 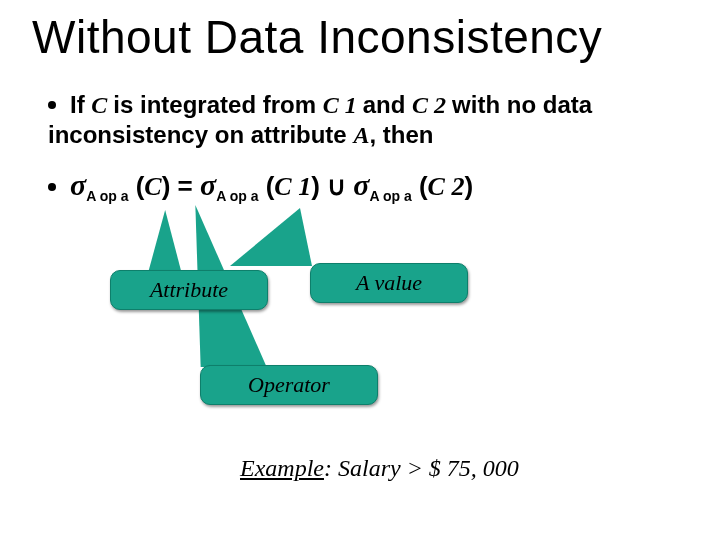 What do you see at coordinates (389, 283) in the screenshot?
I see `callout-value: A value` at bounding box center [389, 283].